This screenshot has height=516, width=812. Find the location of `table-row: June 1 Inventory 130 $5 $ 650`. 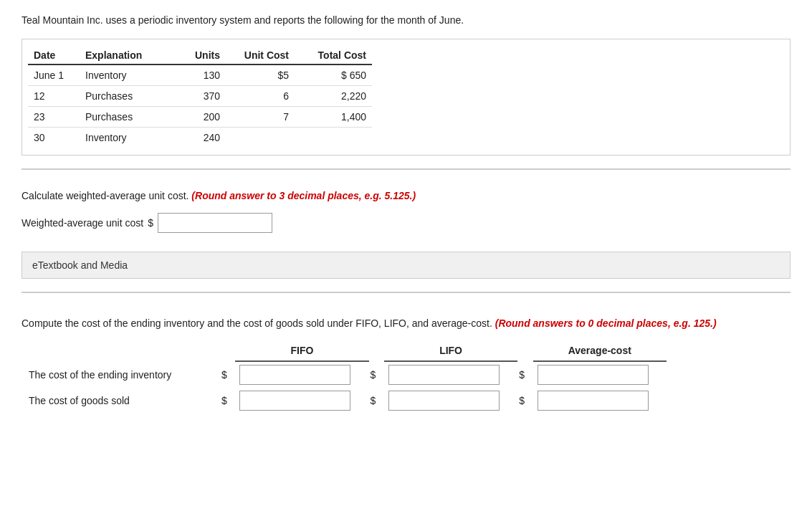

table-row: June 1 Inventory 130 $5 $ 650 is located at coordinates (200, 75).